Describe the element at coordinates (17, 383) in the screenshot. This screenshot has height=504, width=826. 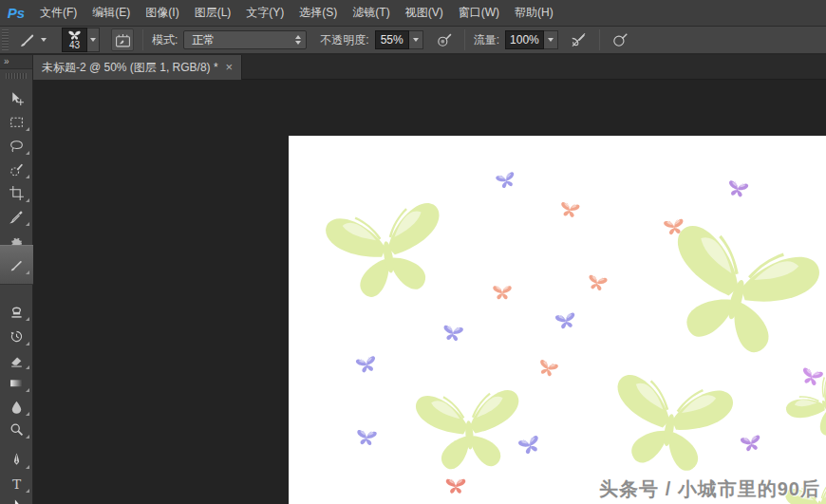
I see `gradient-tool-icon` at that location.